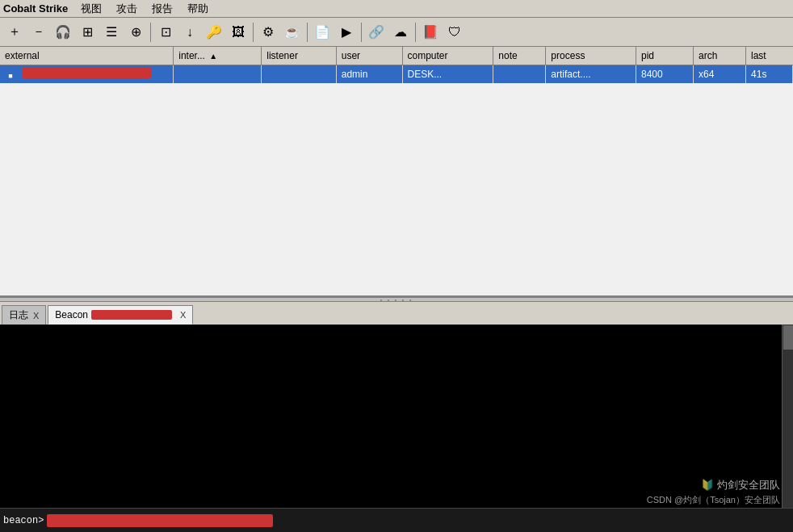 Image resolution: width=793 pixels, height=532 pixels. Describe the element at coordinates (87, 32) in the screenshot. I see `grid-button: ⊞` at that location.